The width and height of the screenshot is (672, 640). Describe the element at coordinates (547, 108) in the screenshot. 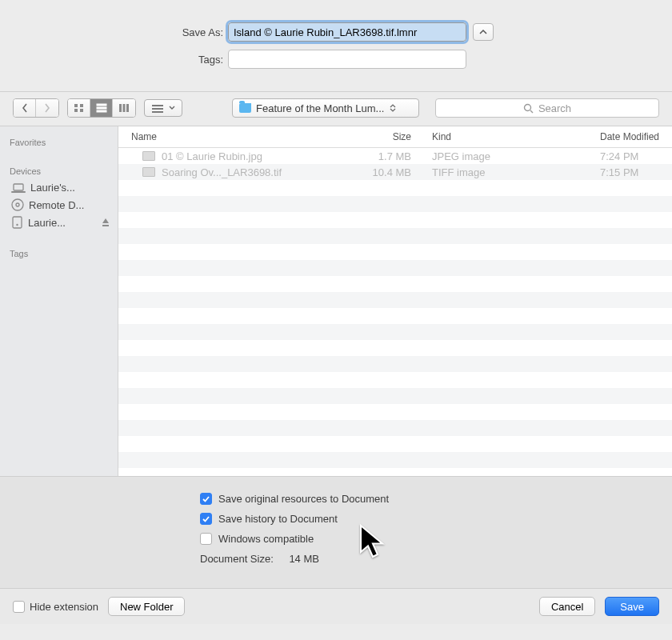

I see `search-input: Search` at that location.